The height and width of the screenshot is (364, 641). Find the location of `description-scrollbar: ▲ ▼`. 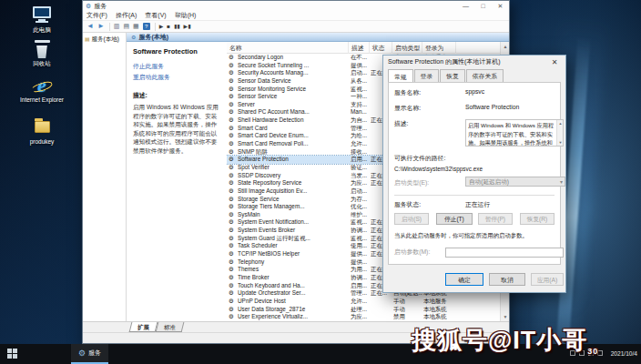

description-scrollbar: ▲ ▼ is located at coordinates (559, 133).